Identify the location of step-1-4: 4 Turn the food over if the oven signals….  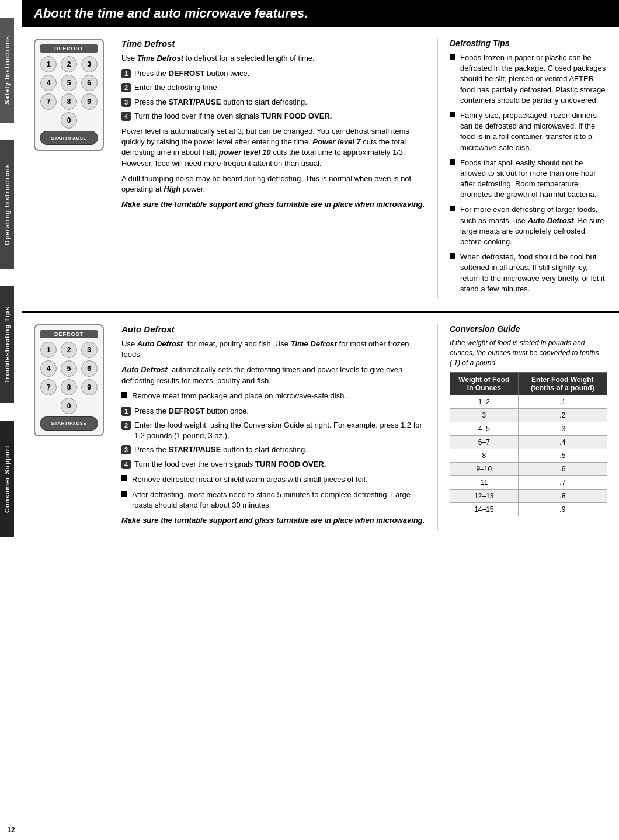
(273, 116).